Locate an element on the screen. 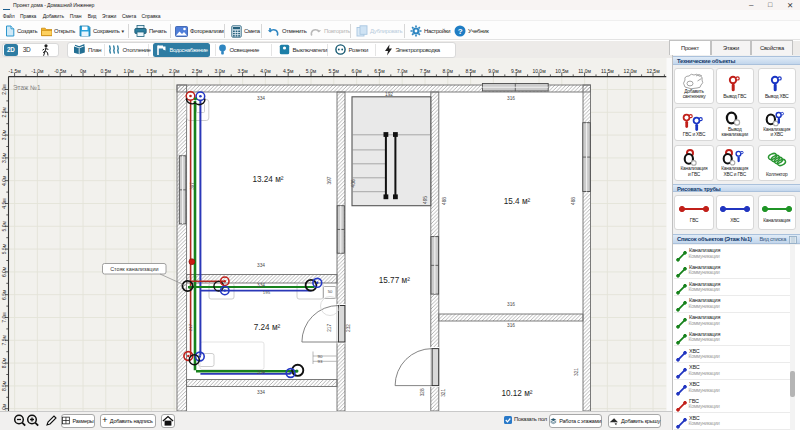  svg-text: Стояк канализации is located at coordinates (134, 269).